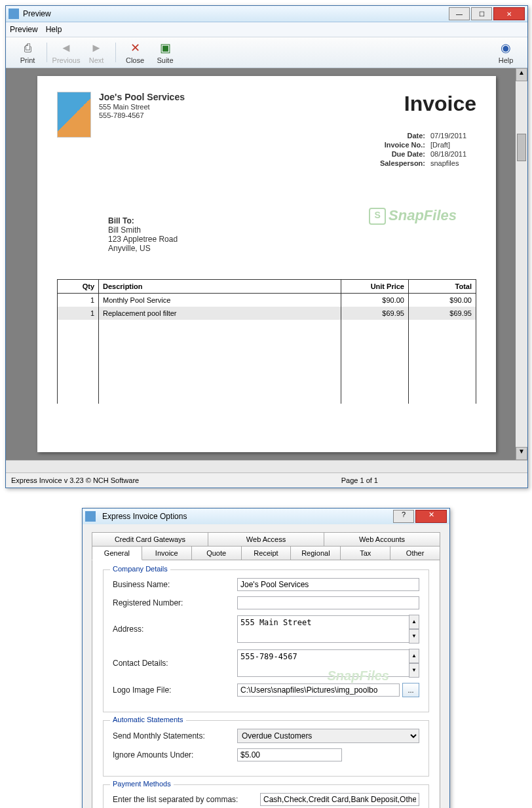 This screenshot has width=532, height=808. Describe the element at coordinates (522, 264) in the screenshot. I see `vertical-scrollbar: ▲ ▼` at that location.